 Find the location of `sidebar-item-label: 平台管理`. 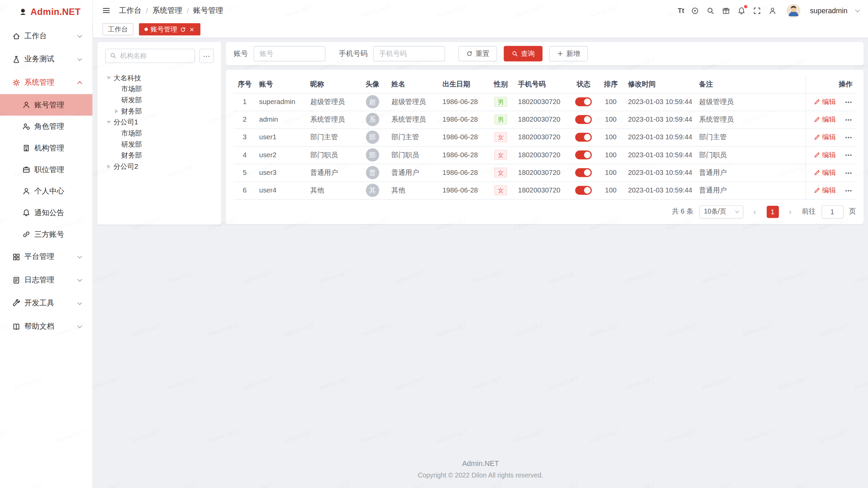

sidebar-item-label: 平台管理 is located at coordinates (51, 257).